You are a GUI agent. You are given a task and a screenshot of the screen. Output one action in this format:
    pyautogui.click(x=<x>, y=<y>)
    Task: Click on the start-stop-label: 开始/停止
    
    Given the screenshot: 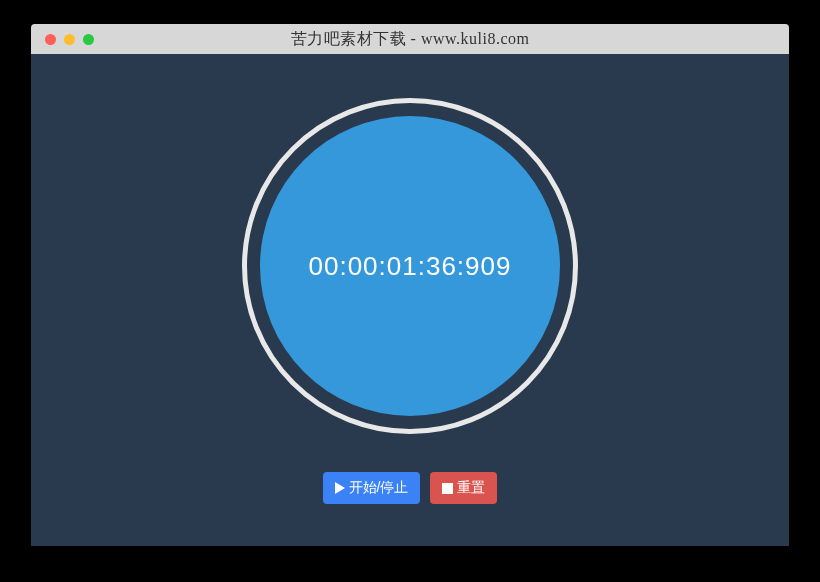 What is the action you would take?
    pyautogui.click(x=379, y=488)
    